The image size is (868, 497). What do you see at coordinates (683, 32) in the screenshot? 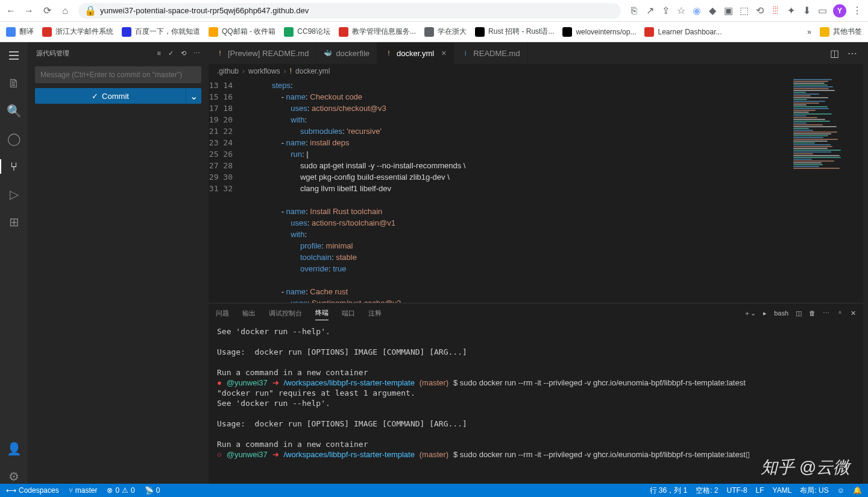
I see `bookmark-item: Learner Dashboar...` at bounding box center [683, 32].